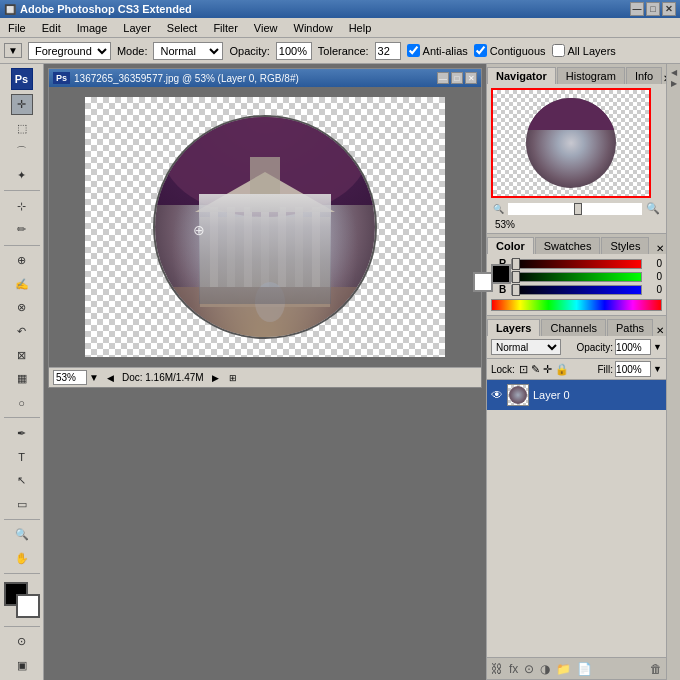 The height and width of the screenshot is (680, 680). Describe the element at coordinates (22, 332) in the screenshot. I see `history-brush-tool: ↶` at that location.